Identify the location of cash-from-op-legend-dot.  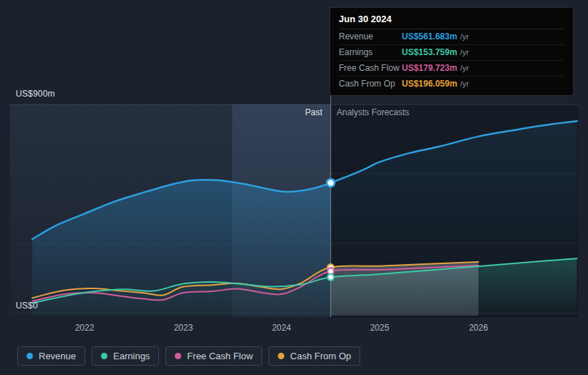
(281, 356).